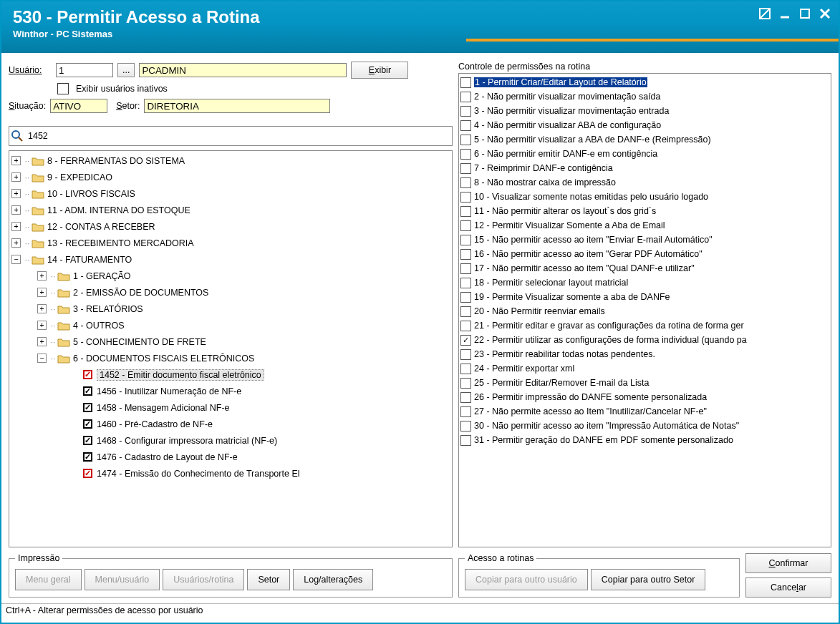  I want to click on permission-item: 31 - Permitir geração do DANFE em PDF so…, so click(645, 440).